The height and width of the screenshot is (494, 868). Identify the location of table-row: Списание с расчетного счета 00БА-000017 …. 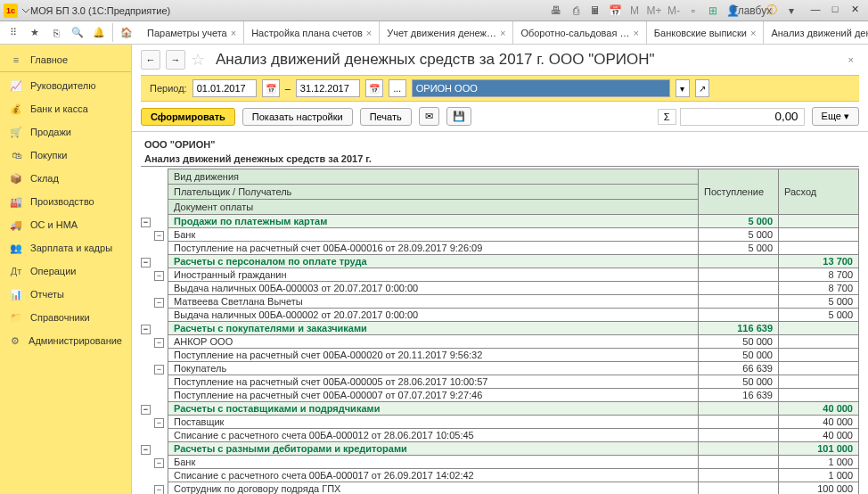
(500, 476).